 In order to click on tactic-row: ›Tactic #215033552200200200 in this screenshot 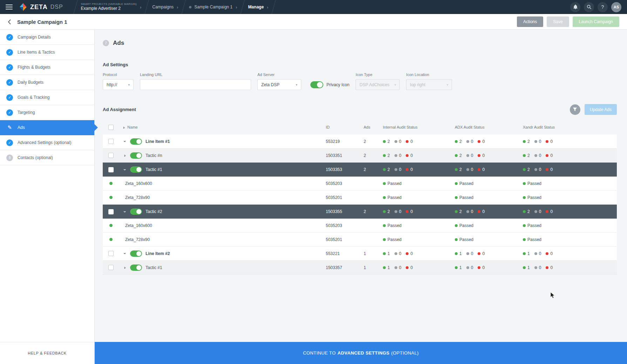, I will do `click(360, 212)`.